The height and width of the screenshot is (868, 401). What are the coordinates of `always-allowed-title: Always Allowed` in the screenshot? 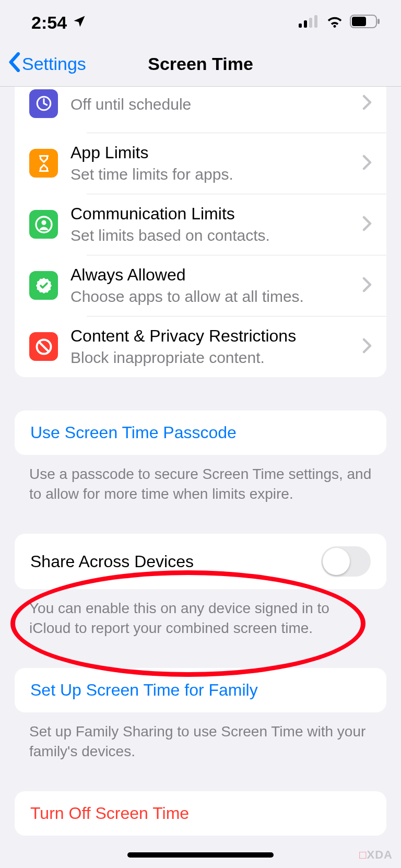 It's located at (214, 275).